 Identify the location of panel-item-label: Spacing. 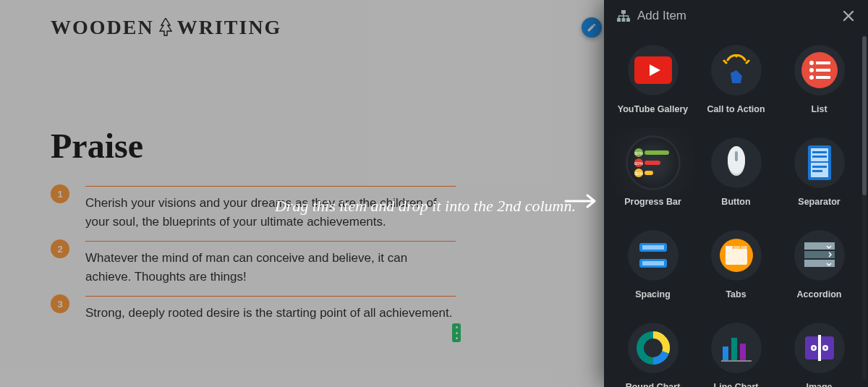
(652, 294).